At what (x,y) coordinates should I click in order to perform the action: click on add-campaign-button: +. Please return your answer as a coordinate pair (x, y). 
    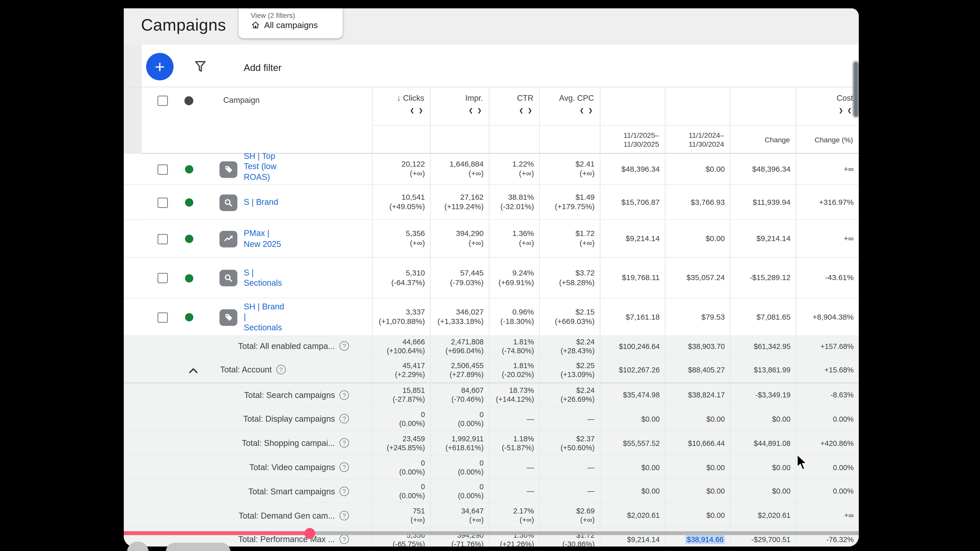
    Looking at the image, I should click on (160, 67).